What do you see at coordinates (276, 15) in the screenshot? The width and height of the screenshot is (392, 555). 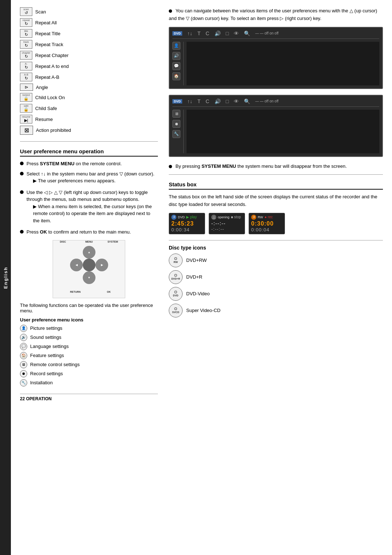 I see `nav-note: You can navigate between the various ite…` at bounding box center [276, 15].